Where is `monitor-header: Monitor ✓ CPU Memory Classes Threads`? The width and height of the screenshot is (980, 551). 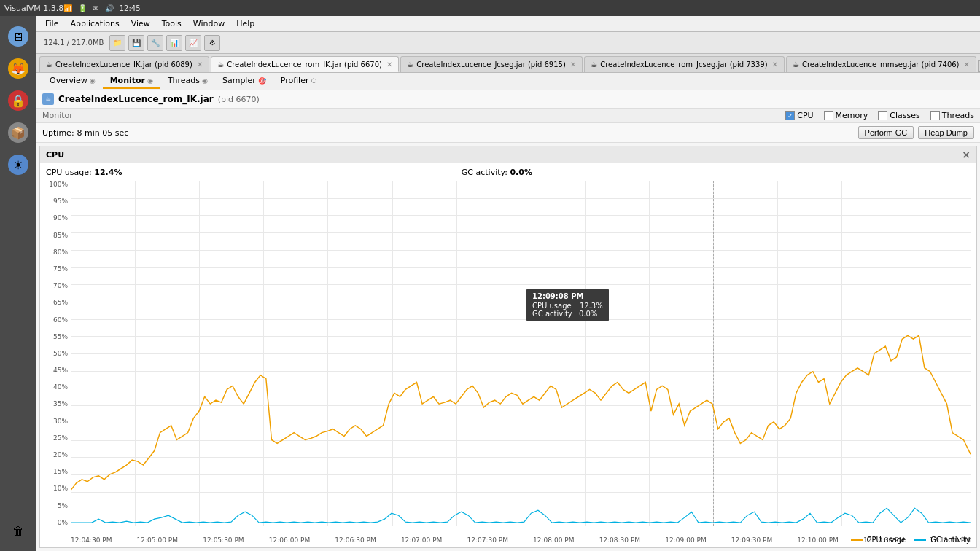
monitor-header: Monitor ✓ CPU Memory Classes Threads is located at coordinates (508, 116).